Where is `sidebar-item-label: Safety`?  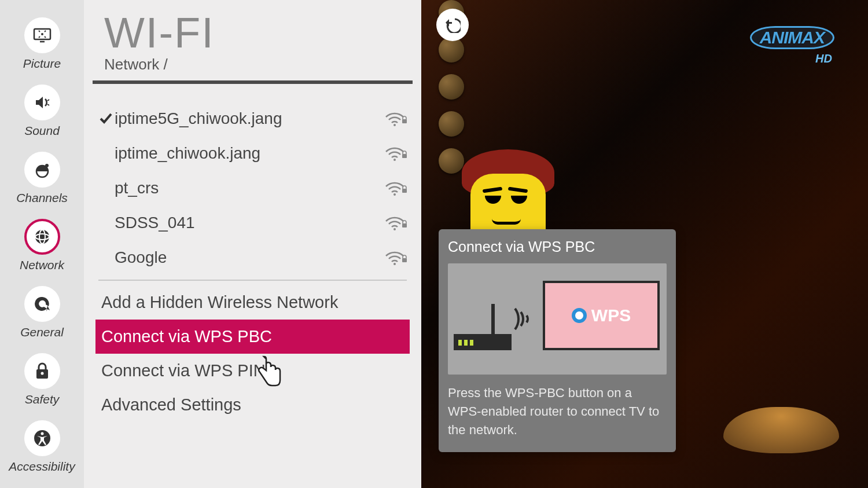 sidebar-item-label: Safety is located at coordinates (42, 399).